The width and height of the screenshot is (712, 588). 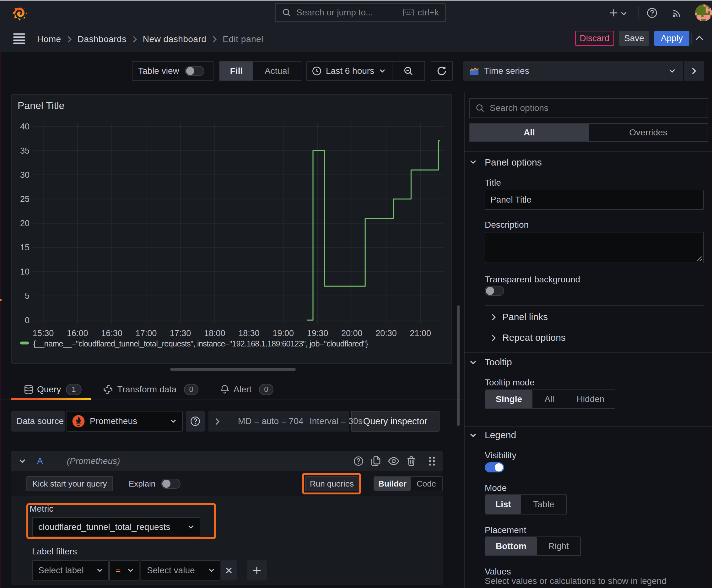 What do you see at coordinates (420, 333) in the screenshot?
I see `svg-text: 21:00` at bounding box center [420, 333].